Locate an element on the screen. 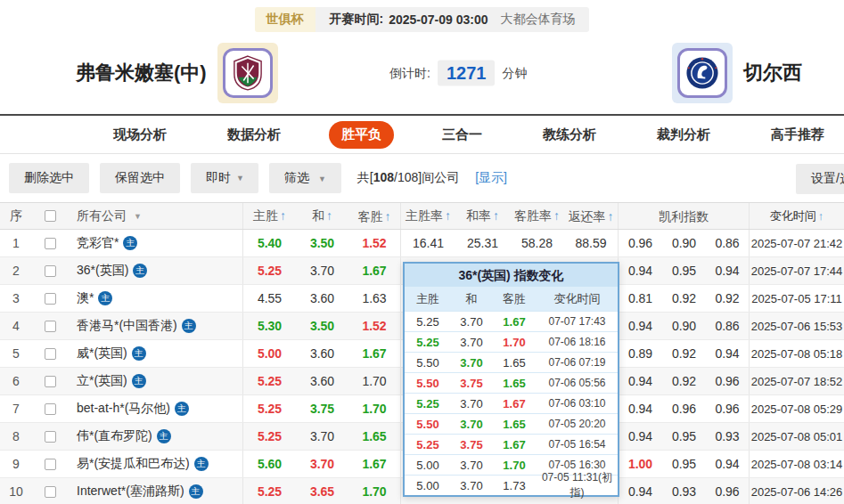 Image resolution: width=844 pixels, height=504 pixels. kelly-away-cell: 0.94 is located at coordinates (727, 464).